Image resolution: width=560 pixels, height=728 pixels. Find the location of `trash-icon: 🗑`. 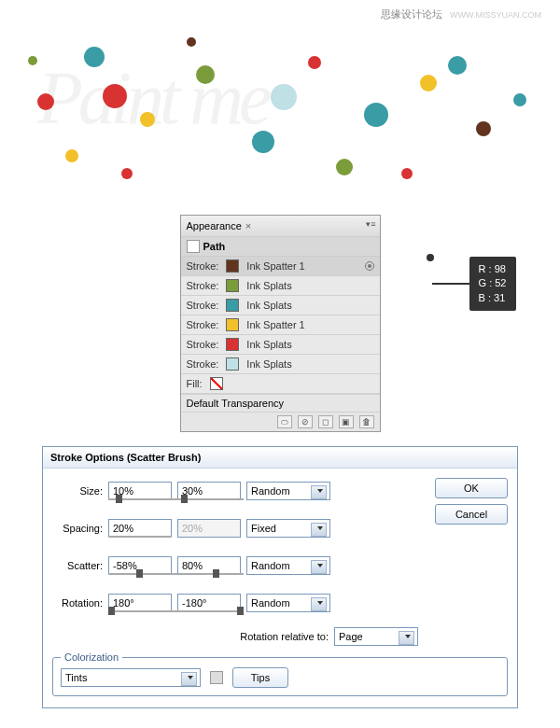

trash-icon: 🗑 is located at coordinates (367, 422).